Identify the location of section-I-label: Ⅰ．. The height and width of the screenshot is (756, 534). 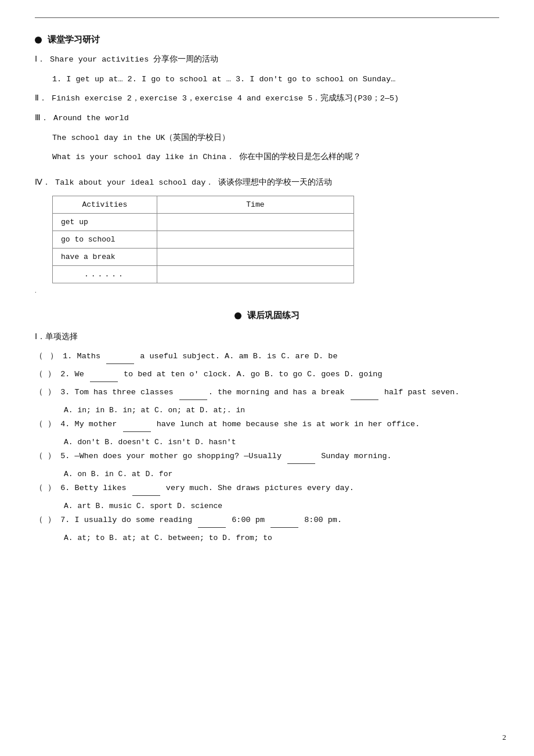
(40, 59).